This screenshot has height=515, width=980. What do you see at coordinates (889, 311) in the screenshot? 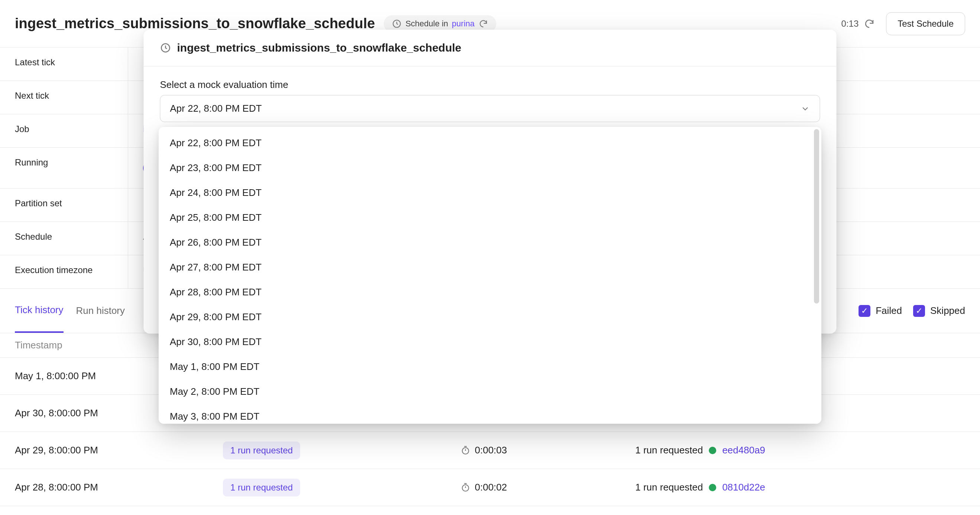
I see `filter-failed-label: Failed` at bounding box center [889, 311].